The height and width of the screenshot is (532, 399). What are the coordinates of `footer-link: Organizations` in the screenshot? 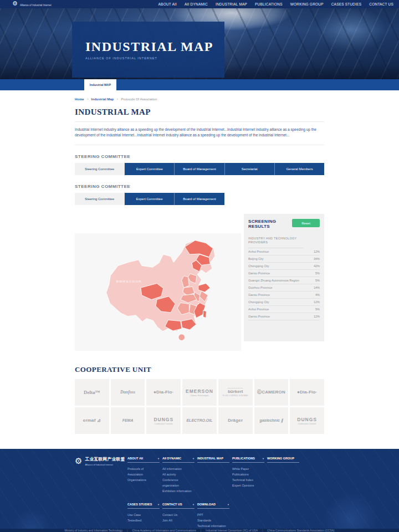 It's located at (144, 480).